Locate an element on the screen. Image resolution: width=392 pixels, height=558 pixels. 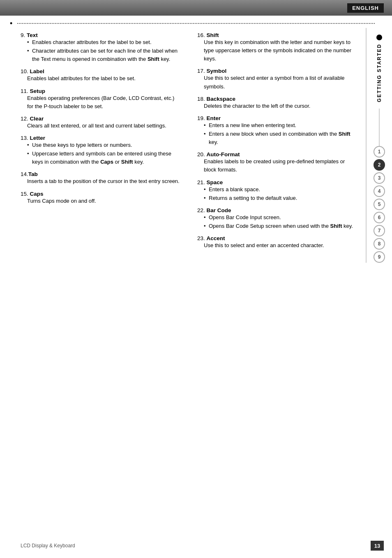
section-11-num: 11. is located at coordinates (25, 91).